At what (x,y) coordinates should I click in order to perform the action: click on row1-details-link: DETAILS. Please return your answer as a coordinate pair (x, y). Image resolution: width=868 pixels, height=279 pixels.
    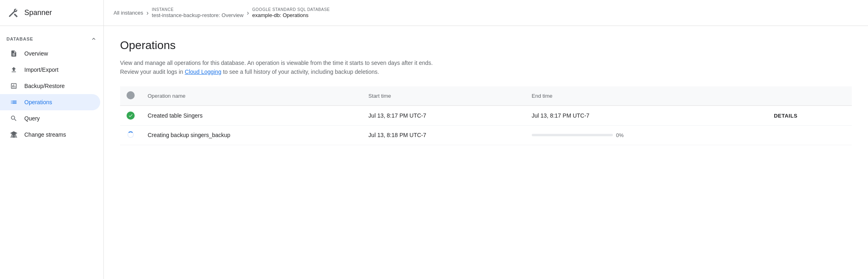
    Looking at the image, I should click on (786, 116).